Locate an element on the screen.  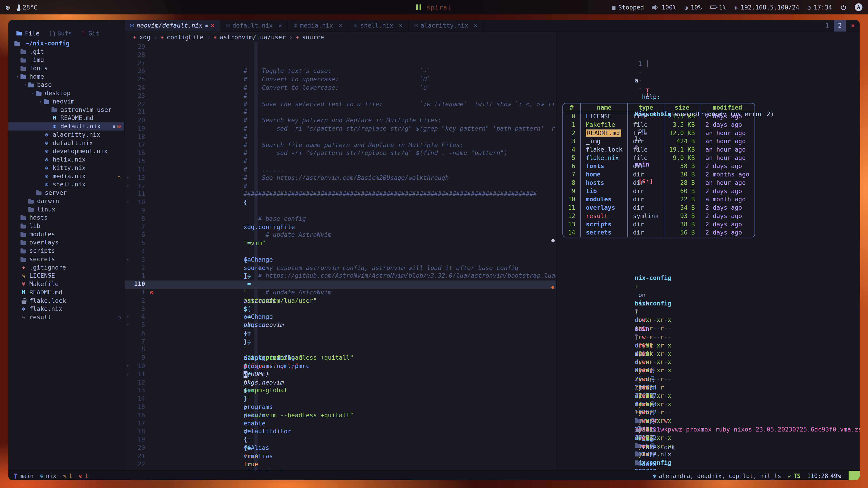
network-widget: ⇅ 192.168.5.100/24 is located at coordinates (767, 7).